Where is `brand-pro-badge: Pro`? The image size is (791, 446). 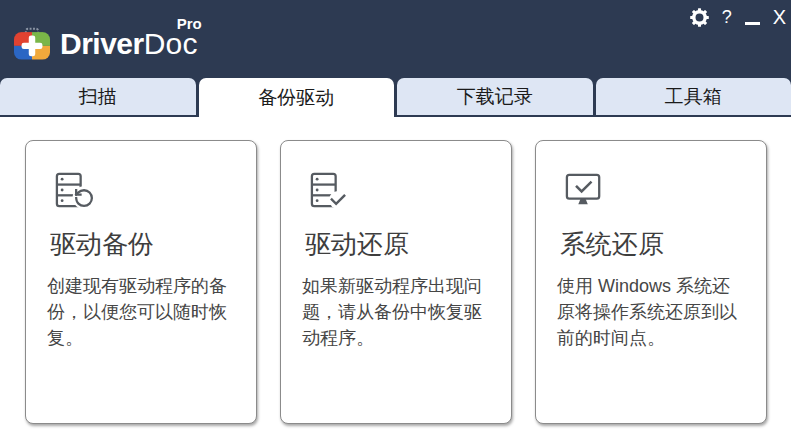
brand-pro-badge: Pro is located at coordinates (190, 24).